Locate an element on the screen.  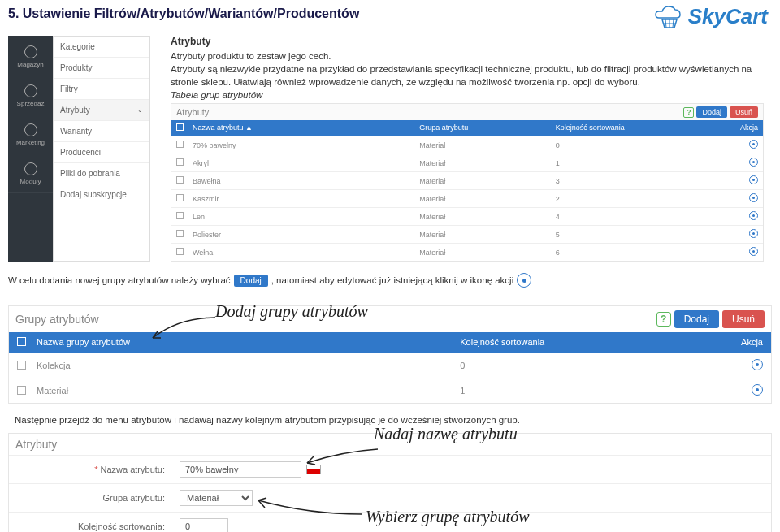
sidebar-item-sprzedaz: Sprzedaż is located at coordinates (31, 96).